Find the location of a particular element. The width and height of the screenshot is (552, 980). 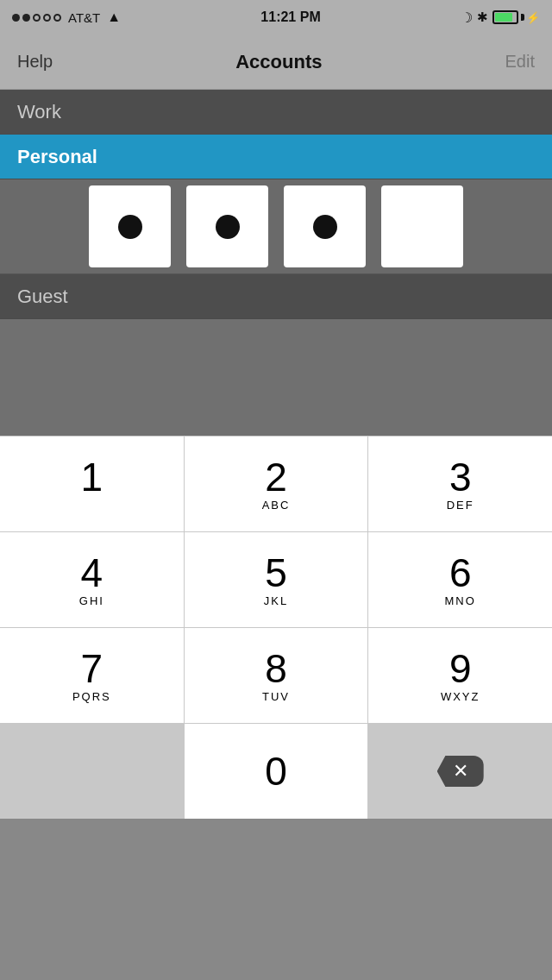

key-2: 2 ABC is located at coordinates (277, 484).